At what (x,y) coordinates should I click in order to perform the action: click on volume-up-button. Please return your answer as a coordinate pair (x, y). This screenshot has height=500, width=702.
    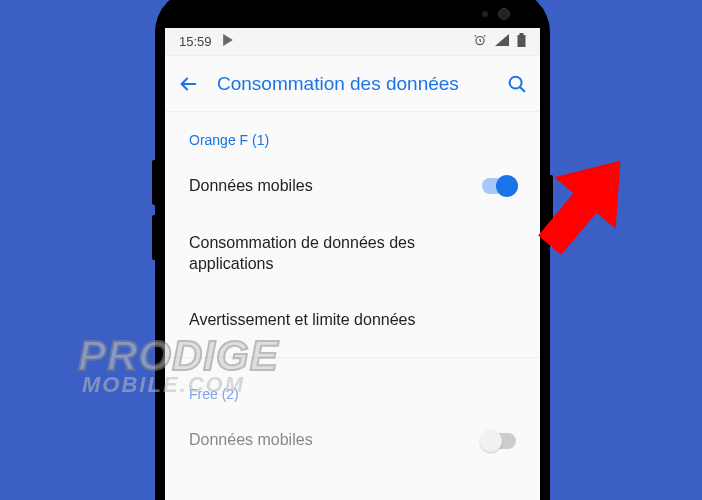
    Looking at the image, I should click on (154, 182).